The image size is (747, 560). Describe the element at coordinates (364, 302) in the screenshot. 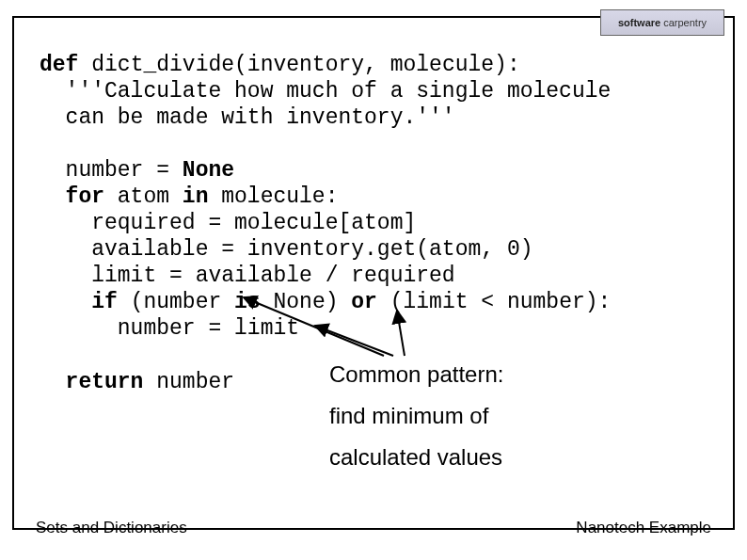

I see `kw-or: or` at that location.